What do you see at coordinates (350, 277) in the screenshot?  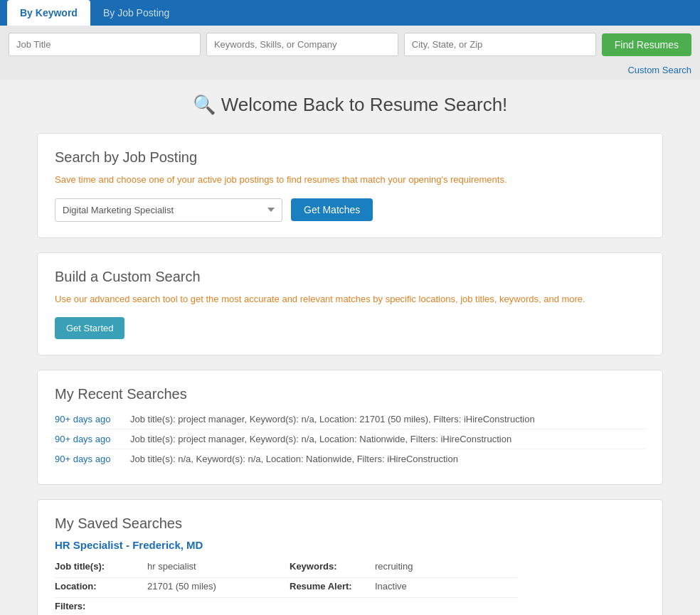 I see `custom-search-card-title: Build a Custom Search` at bounding box center [350, 277].